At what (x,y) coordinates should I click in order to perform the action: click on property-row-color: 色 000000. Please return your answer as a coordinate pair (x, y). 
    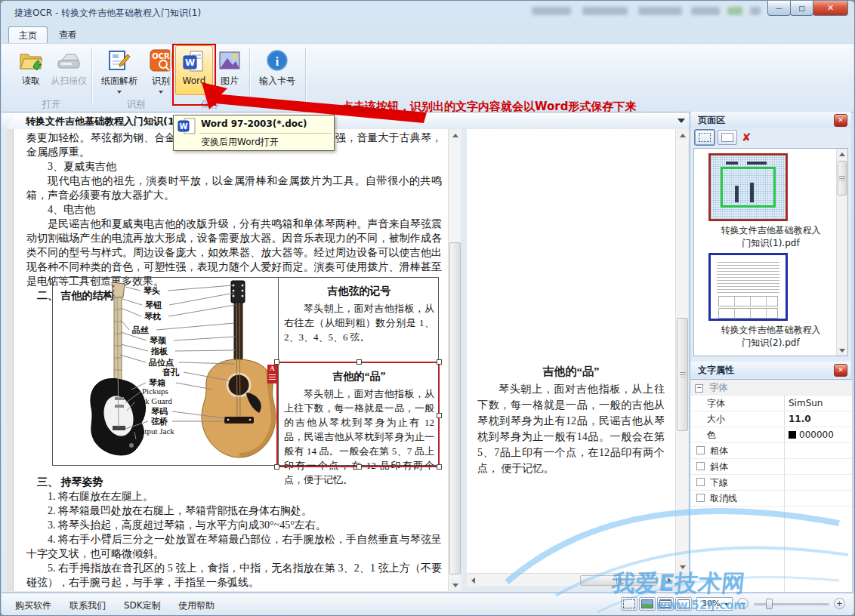
    Looking at the image, I should click on (771, 435).